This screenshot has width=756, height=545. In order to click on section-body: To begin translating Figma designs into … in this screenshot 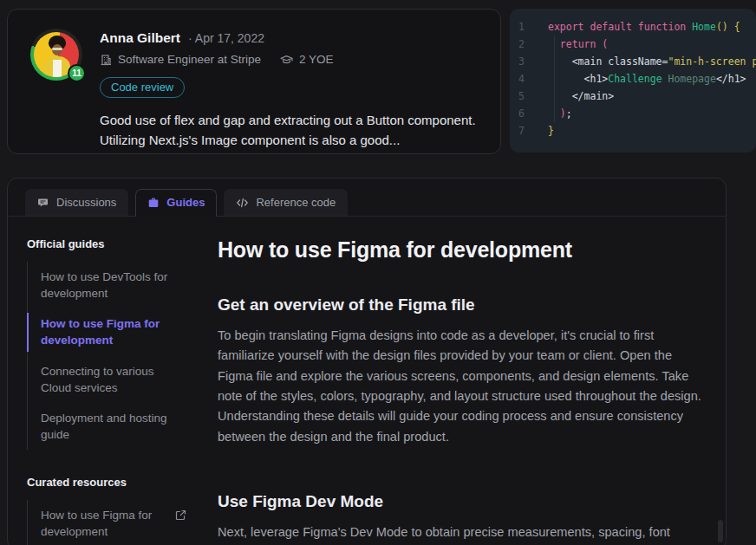, I will do `click(463, 386)`.